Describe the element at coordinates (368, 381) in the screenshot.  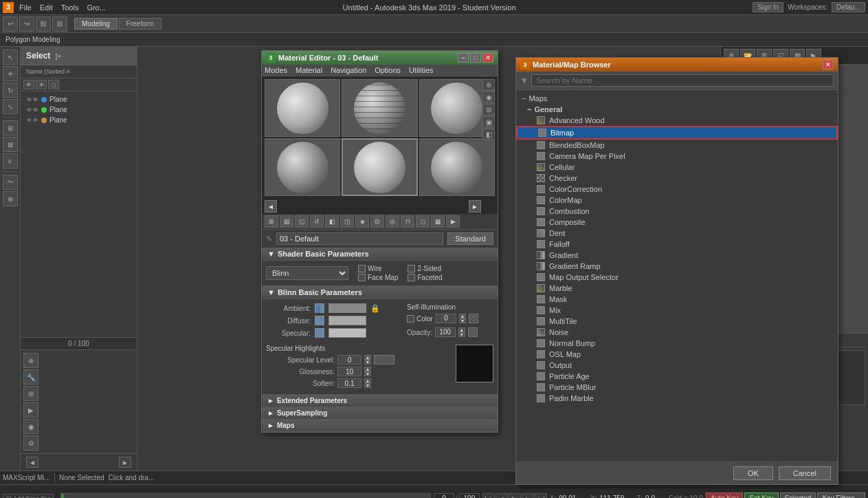
I see `soften-up: ▲` at that location.